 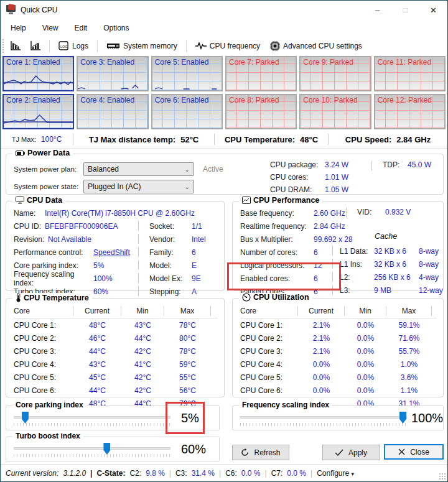 What do you see at coordinates (281, 200) in the screenshot?
I see `cpu-performance-title: CPU Performance` at bounding box center [281, 200].